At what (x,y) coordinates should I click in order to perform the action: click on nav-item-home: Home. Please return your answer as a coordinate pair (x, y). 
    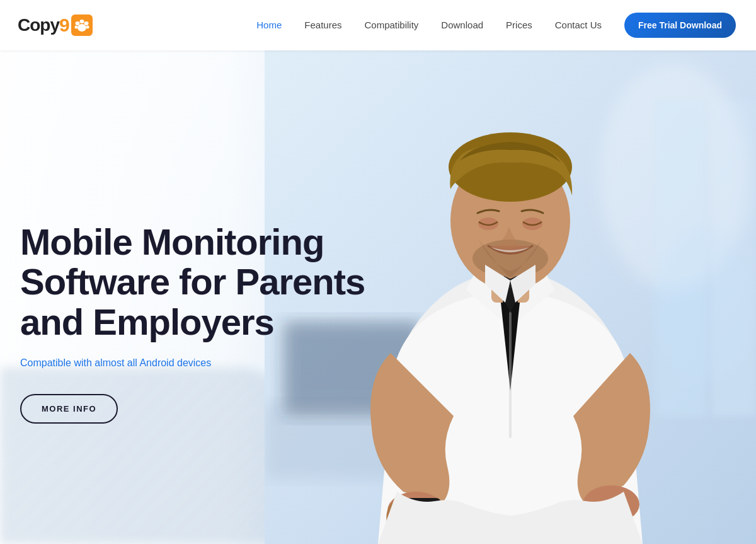
    Looking at the image, I should click on (269, 25).